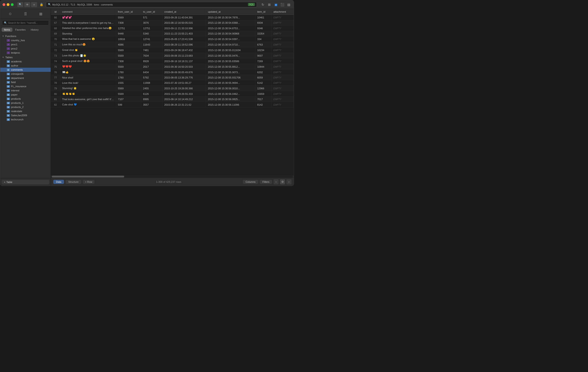 Image resolution: width=588 pixels, height=372 pixels. What do you see at coordinates (25, 82) in the screenshot?
I see `sidebar-item-field: field` at bounding box center [25, 82].